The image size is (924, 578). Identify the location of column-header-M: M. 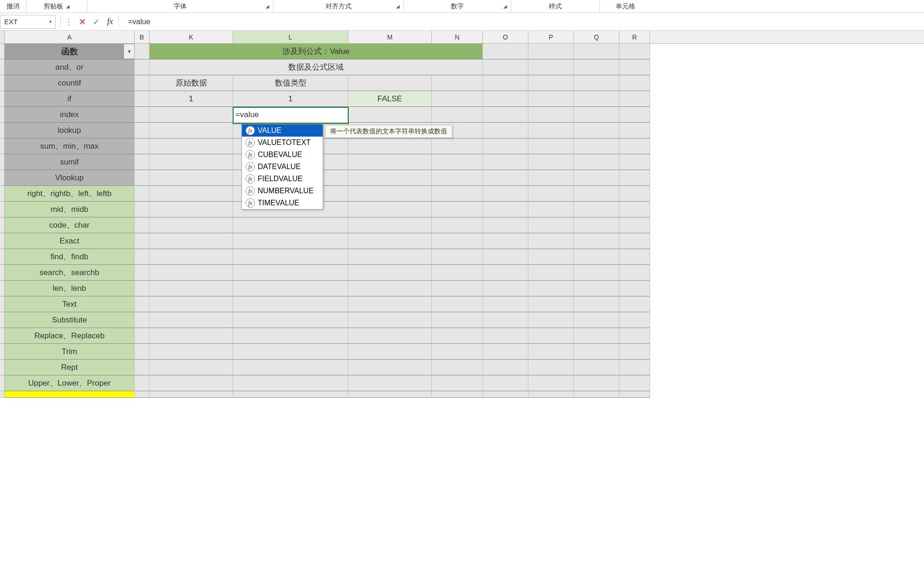
(390, 37).